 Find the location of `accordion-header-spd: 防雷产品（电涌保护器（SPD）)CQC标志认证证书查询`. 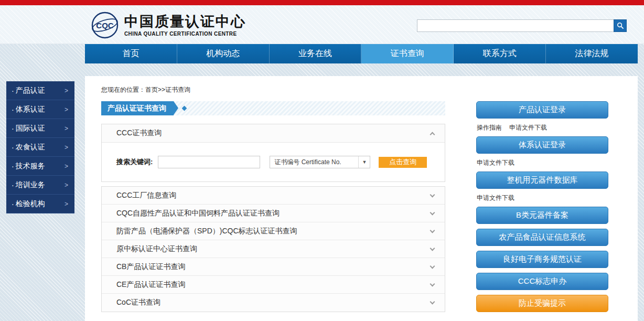

accordion-header-spd: 防雷产品（电涌保护器（SPD）)CQC标志认证证书查询 is located at coordinates (273, 231).